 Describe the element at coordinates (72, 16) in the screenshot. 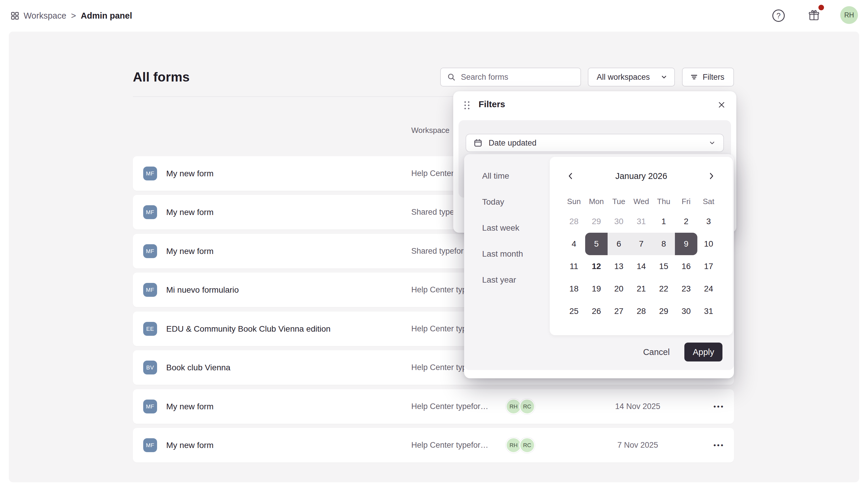

I see `breadcrumb: Workspace > Admin panel` at that location.